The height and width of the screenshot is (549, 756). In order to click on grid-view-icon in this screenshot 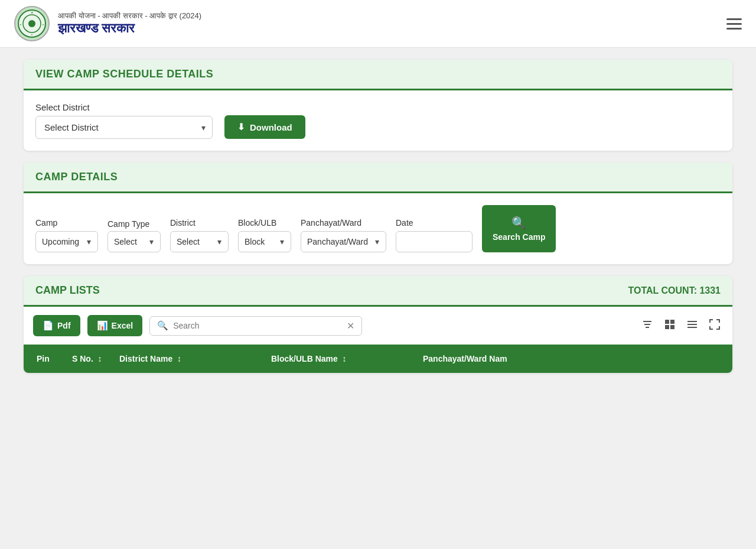, I will do `click(670, 326)`.